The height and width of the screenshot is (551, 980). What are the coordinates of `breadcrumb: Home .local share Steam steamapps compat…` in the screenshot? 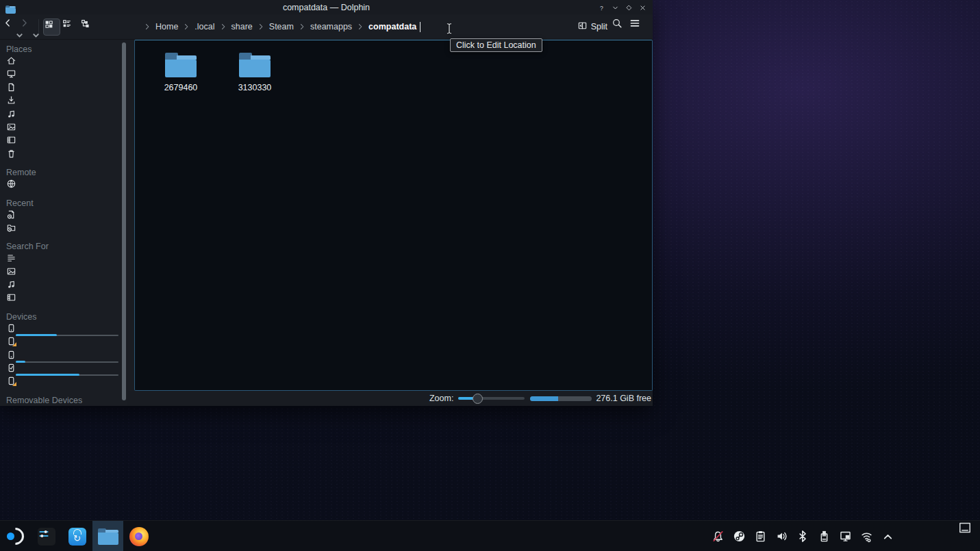 It's located at (281, 27).